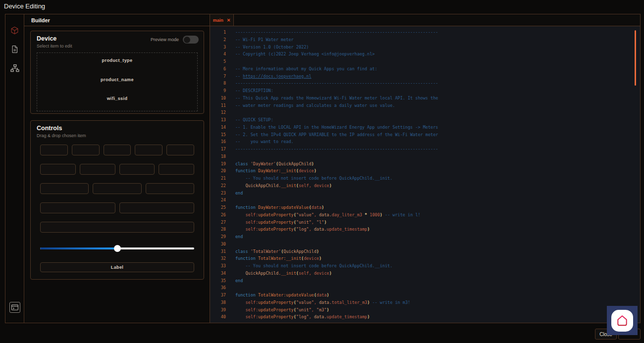 The width and height of the screenshot is (644, 343). I want to click on slider-thumb, so click(117, 248).